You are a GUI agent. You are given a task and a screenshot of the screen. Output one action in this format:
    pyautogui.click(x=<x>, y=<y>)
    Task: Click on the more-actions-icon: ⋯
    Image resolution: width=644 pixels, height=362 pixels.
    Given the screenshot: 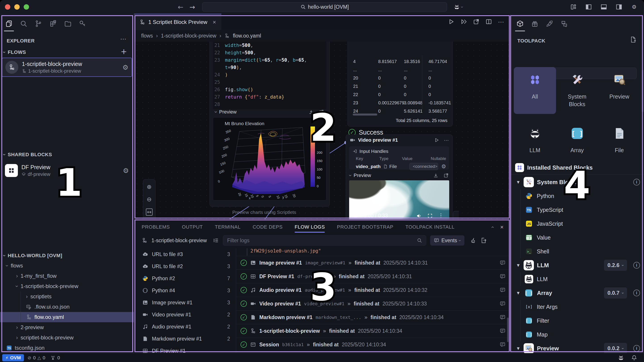 What is the action you would take?
    pyautogui.click(x=501, y=22)
    